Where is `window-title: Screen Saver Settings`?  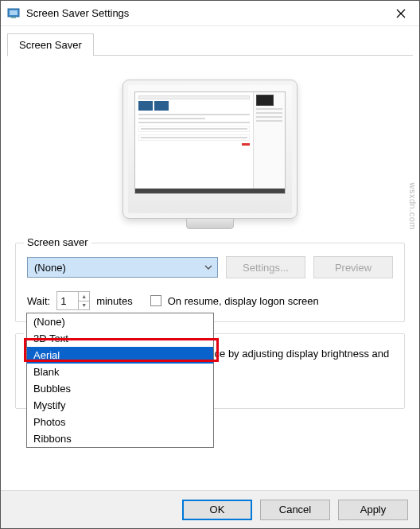 window-title: Screen Saver Settings is located at coordinates (204, 13).